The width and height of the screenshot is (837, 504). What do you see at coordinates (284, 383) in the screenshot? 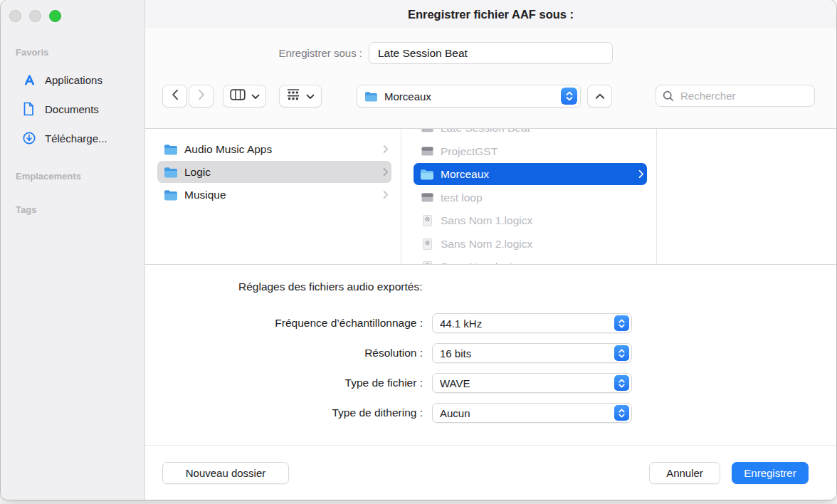
I see `file-type-label: Type de fichier :` at bounding box center [284, 383].